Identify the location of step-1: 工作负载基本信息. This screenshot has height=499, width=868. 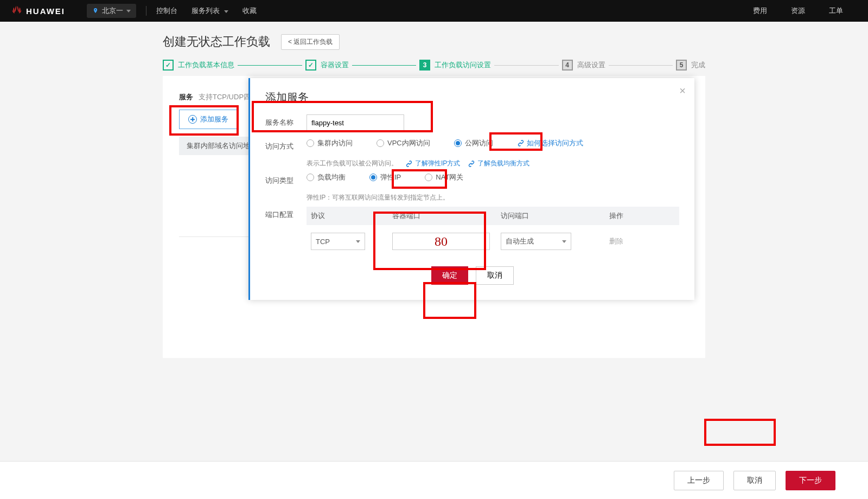
(199, 65).